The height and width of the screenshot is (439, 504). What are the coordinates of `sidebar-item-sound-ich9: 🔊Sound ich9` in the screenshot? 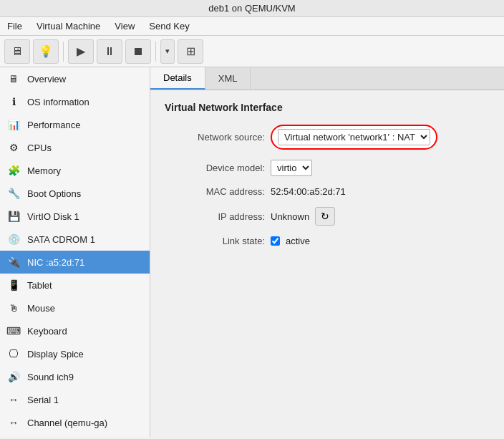 It's located at (74, 377).